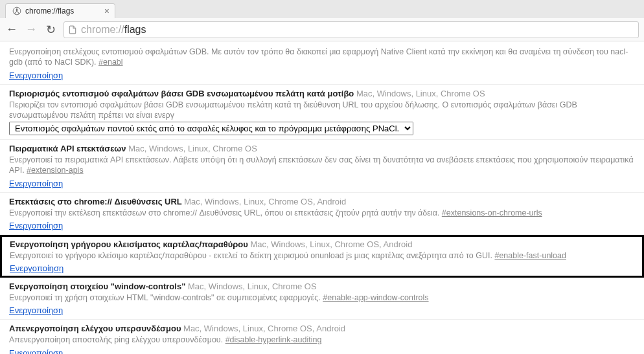  I want to click on flag-anchor-link: #enabl, so click(111, 62).